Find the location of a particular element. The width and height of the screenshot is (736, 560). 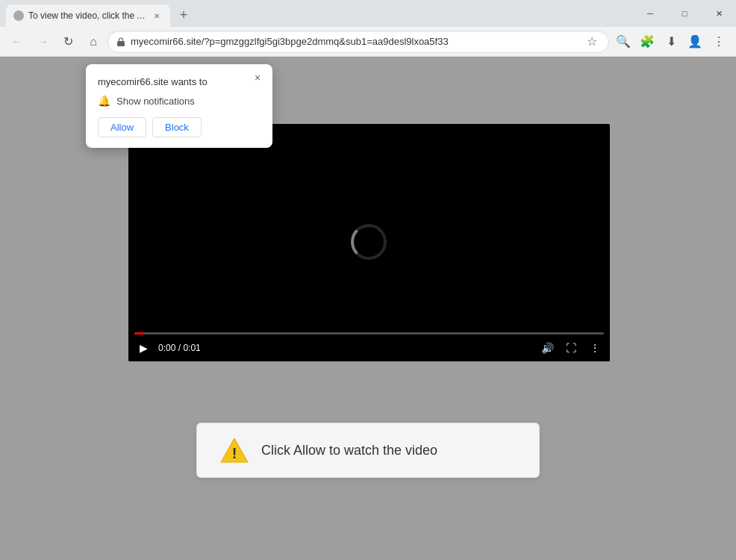

video-loading-spinner is located at coordinates (369, 243).